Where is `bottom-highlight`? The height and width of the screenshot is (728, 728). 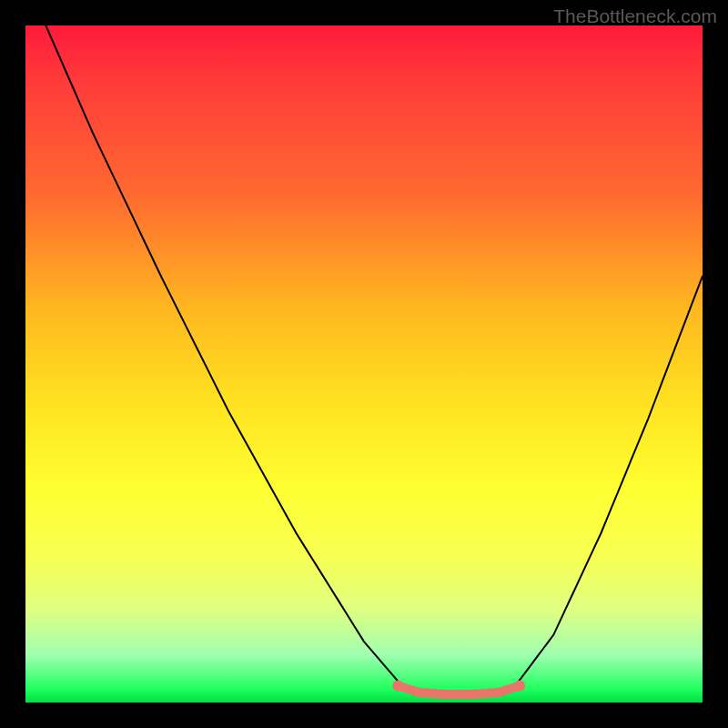 bottom-highlight is located at coordinates (459, 687).